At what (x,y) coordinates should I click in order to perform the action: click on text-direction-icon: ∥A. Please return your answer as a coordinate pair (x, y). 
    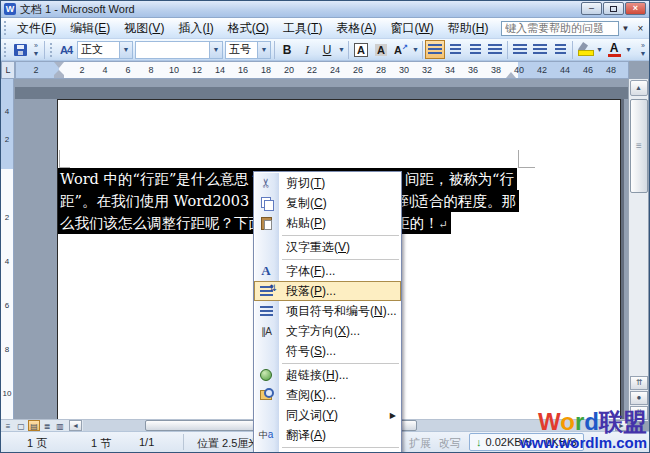
    Looking at the image, I should click on (266, 332).